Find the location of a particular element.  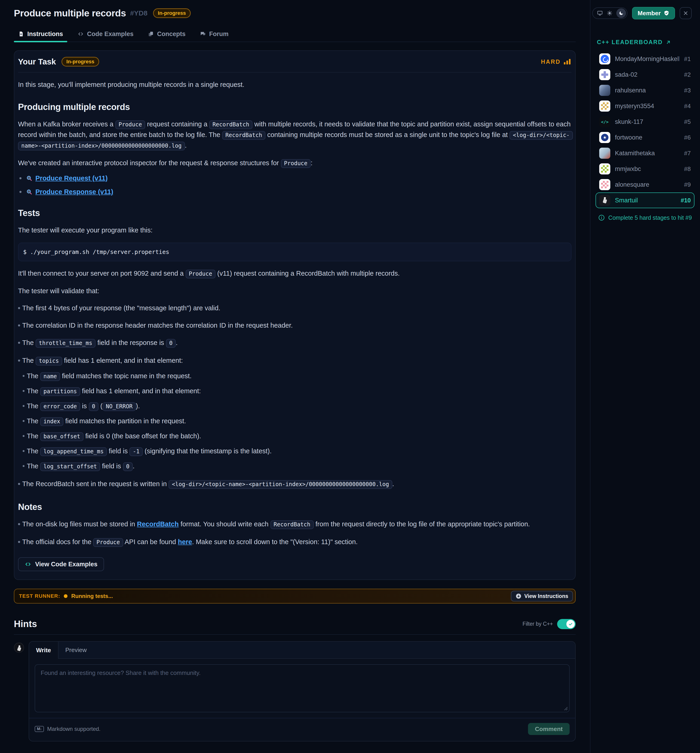

leaderboard-name: rahulsenna is located at coordinates (647, 90).